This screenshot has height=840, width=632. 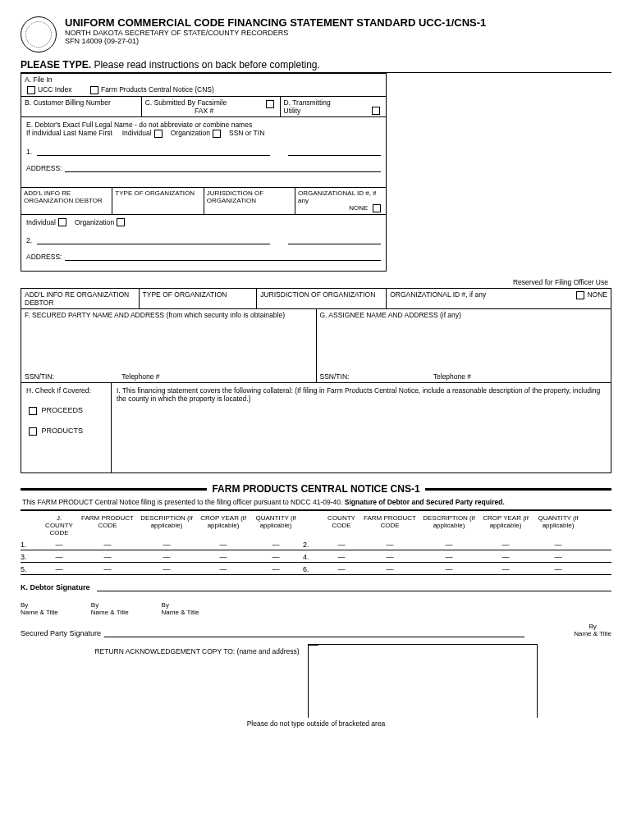 What do you see at coordinates (276, 23) in the screenshot?
I see `form-title: UNIFORM COMMERCIAL CODE FINANCING STATEM…` at bounding box center [276, 23].